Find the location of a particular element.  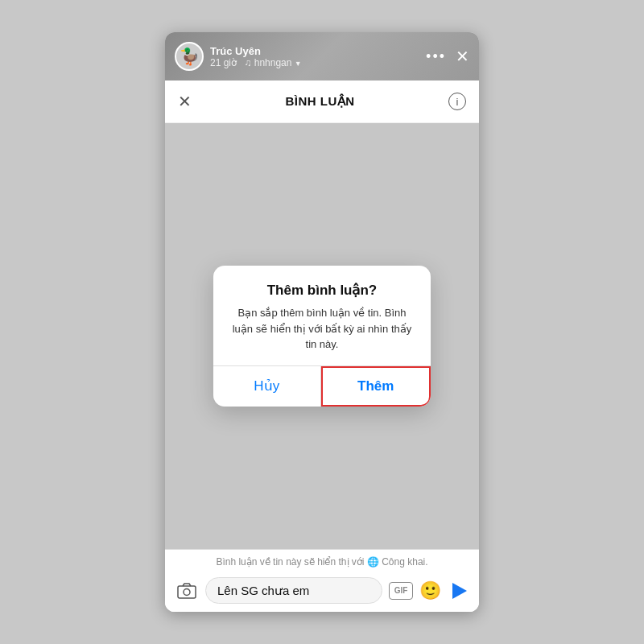

story-username: Trúc Uyên is located at coordinates (318, 52).